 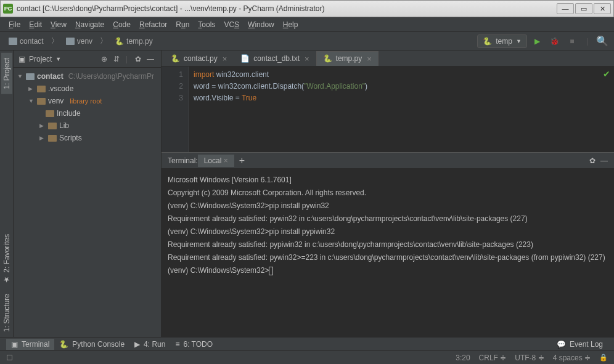 I want to click on project-tree: ▼contactC:\Users\dong\PycharmPr ▶.vscode…, so click(x=88, y=107).